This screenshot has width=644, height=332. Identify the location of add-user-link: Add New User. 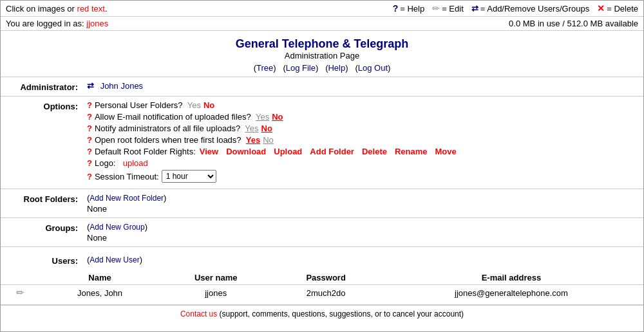
(115, 260).